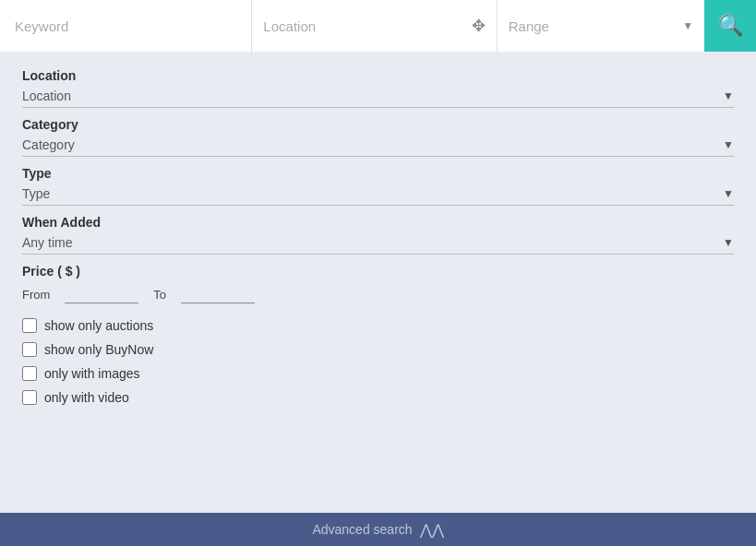  I want to click on when-added-select: Any time, so click(373, 243).